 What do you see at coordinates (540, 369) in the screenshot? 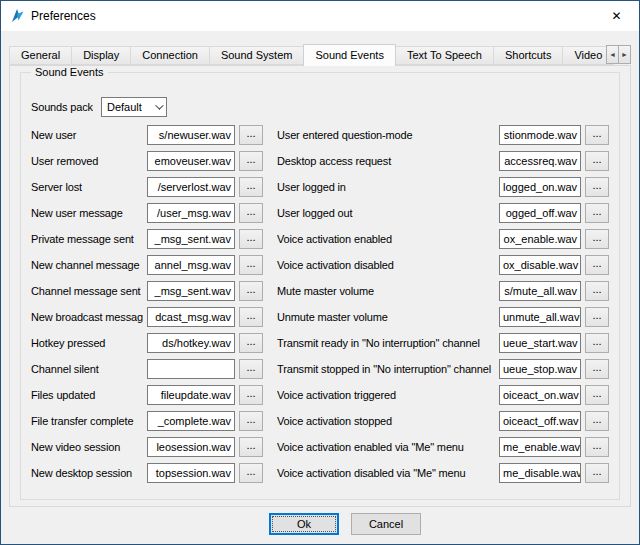
I see `event-file-input: ueue_stop.wav` at bounding box center [540, 369].